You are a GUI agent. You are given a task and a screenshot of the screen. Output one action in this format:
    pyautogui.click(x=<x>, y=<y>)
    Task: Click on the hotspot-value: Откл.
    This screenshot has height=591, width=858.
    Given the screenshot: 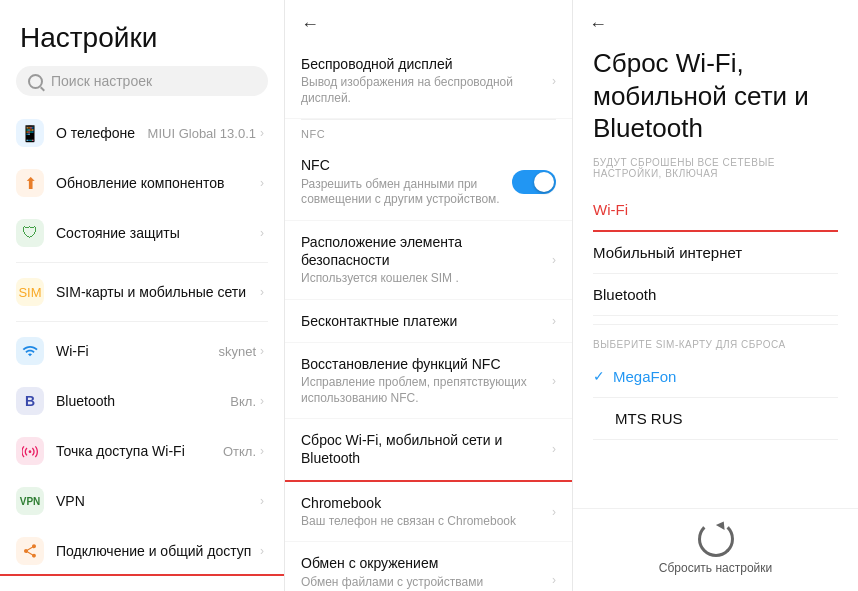 What is the action you would take?
    pyautogui.click(x=240, y=452)
    